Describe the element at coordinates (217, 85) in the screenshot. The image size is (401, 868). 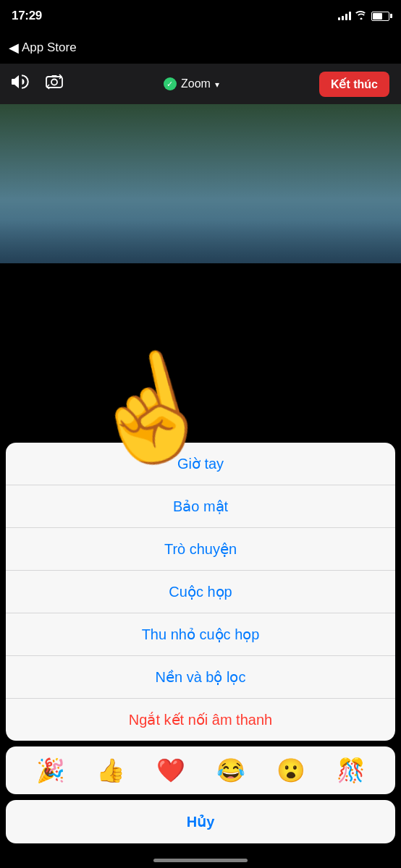
I see `chevron-down-icon: ▾` at that location.